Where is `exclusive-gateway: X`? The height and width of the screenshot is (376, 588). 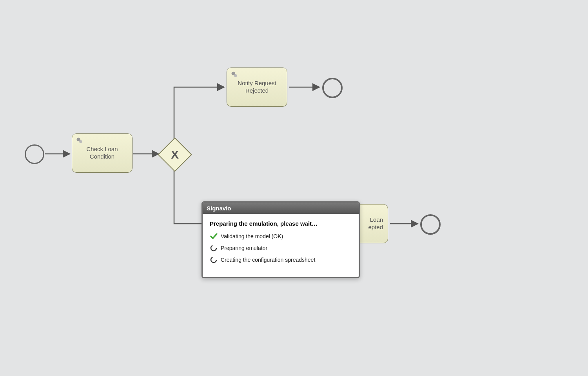
exclusive-gateway: X is located at coordinates (175, 155).